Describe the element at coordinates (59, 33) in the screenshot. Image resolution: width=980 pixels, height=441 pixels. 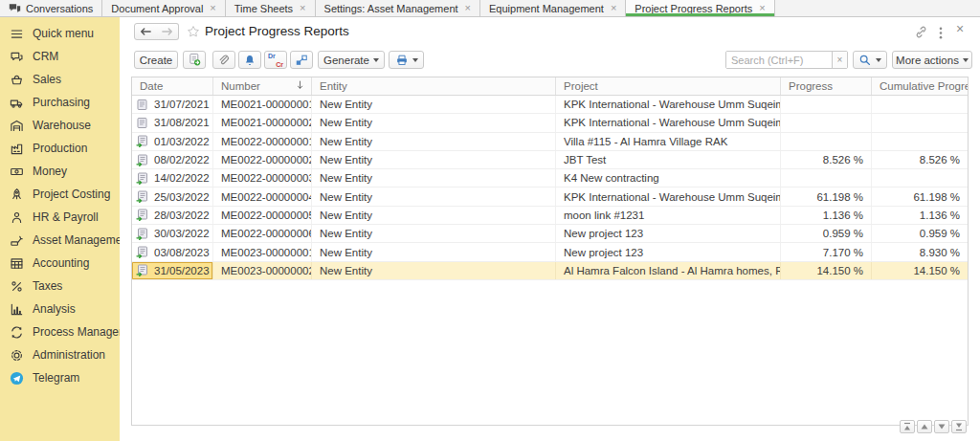
I see `sidebar-item-quick-menu: Quick menu` at that location.